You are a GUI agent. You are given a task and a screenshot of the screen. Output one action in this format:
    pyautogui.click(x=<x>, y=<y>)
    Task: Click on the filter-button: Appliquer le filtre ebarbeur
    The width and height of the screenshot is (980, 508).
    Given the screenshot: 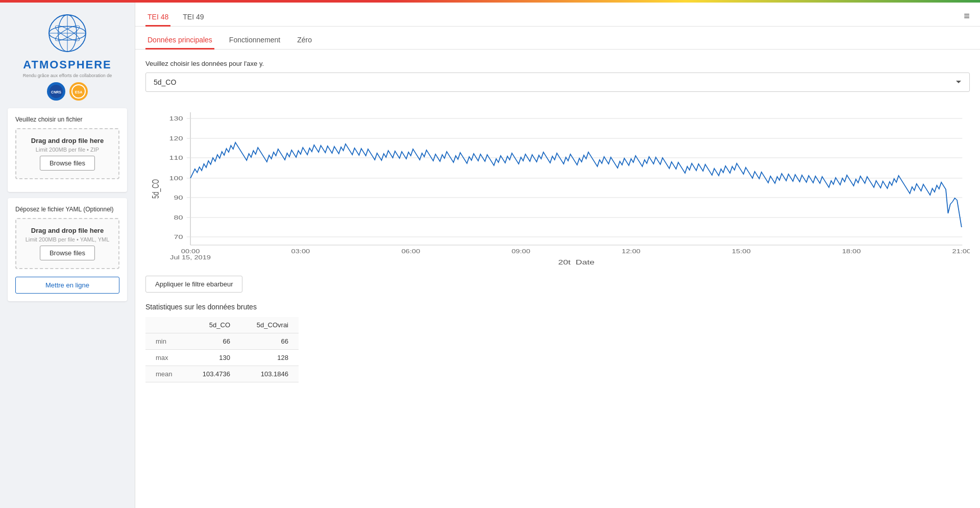 What is the action you would take?
    pyautogui.click(x=194, y=284)
    